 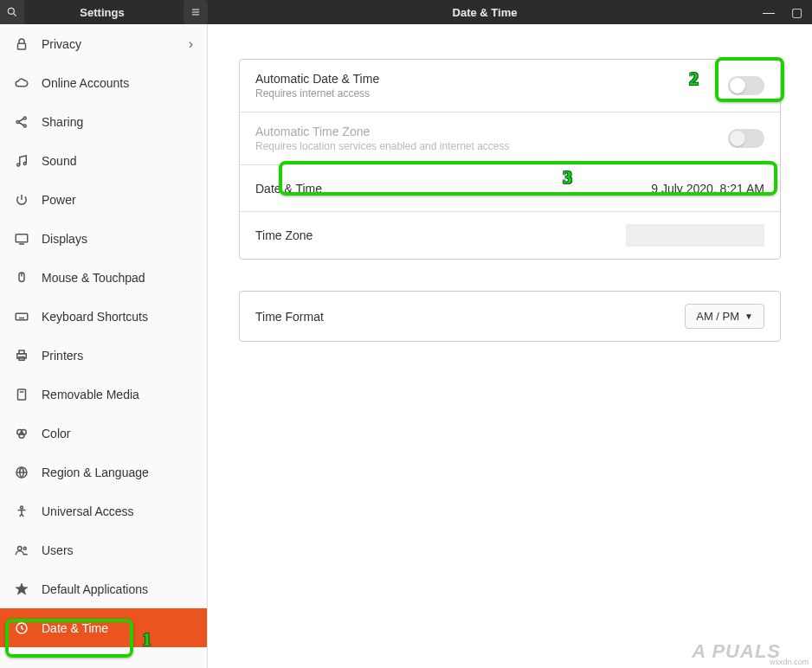 I want to click on sidebar-item-label: Region & Language, so click(x=118, y=472).